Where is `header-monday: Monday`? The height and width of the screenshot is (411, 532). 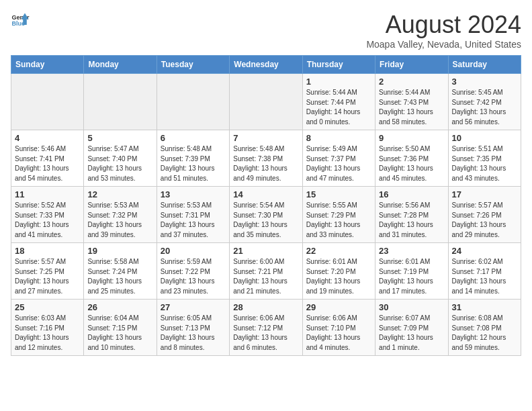 header-monday: Monday is located at coordinates (120, 64).